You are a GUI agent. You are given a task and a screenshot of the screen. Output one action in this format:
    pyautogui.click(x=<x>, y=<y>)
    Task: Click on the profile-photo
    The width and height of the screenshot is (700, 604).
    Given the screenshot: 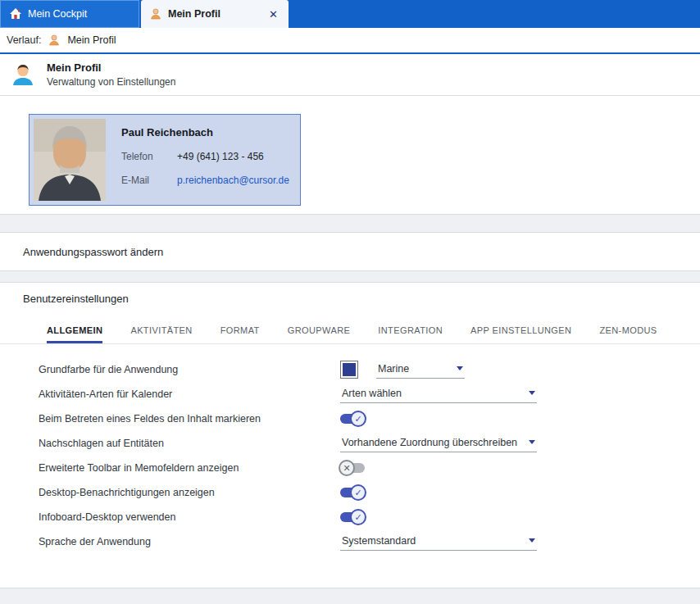 What is the action you would take?
    pyautogui.click(x=70, y=160)
    